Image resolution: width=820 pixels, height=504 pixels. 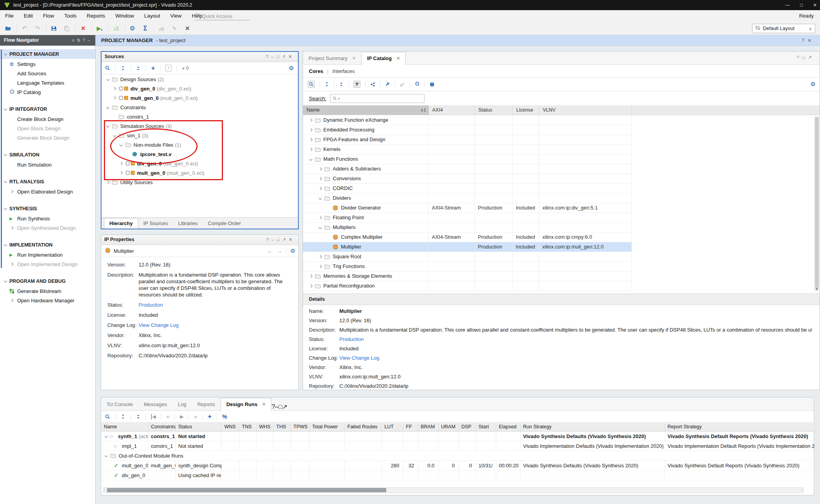 What do you see at coordinates (562, 237) in the screenshot?
I see `ip-catalog-row-complex-multiplier: Complex MultiplierAXI4-StreamProductionI…` at bounding box center [562, 237].